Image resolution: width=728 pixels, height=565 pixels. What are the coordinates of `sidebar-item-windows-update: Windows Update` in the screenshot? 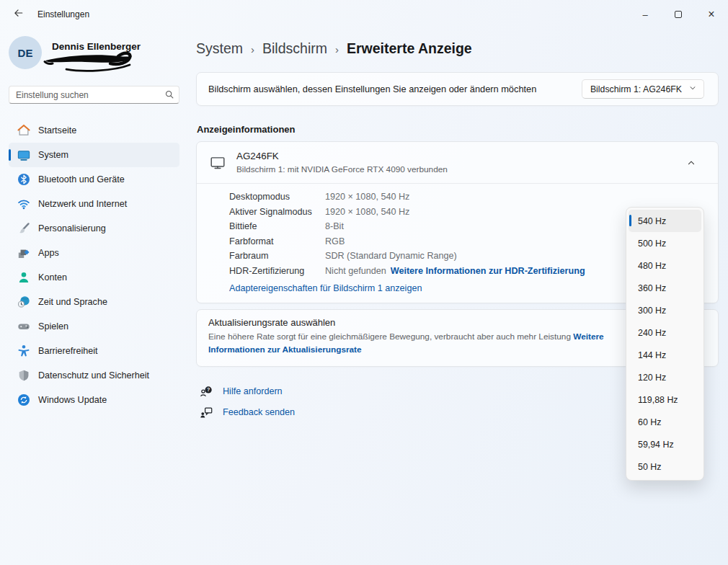 It's located at (94, 400).